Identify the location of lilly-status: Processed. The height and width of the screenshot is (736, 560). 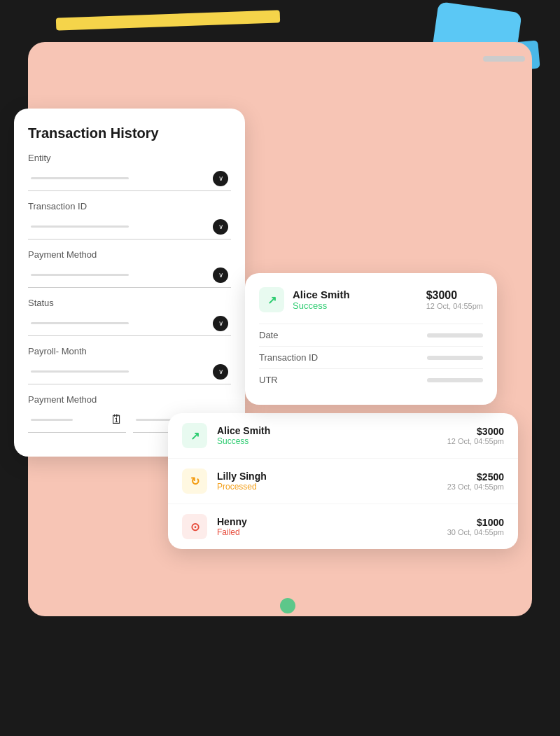
(242, 487).